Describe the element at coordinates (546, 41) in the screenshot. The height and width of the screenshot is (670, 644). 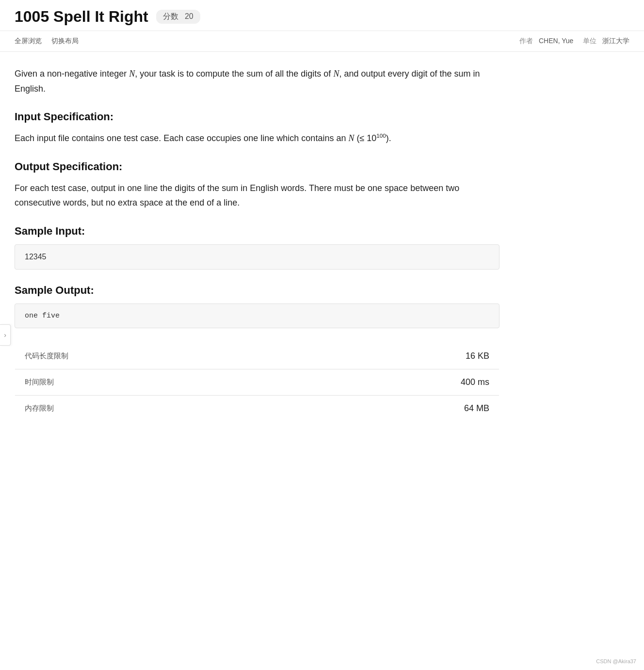
I see `author-item: 作者 CHEN, Yue` at that location.